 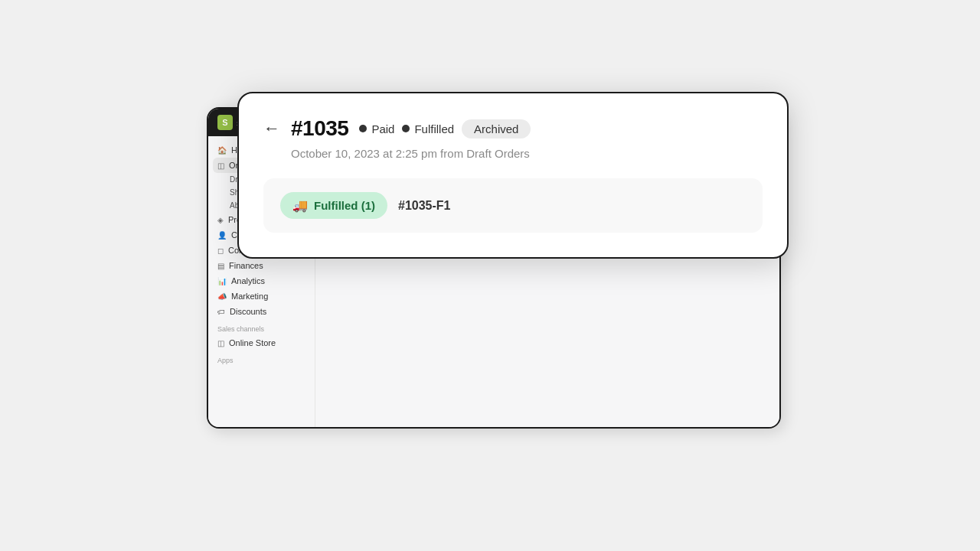 What do you see at coordinates (345, 205) in the screenshot?
I see `fulfillment-badge-text: Fulfilled (1)` at bounding box center [345, 205].